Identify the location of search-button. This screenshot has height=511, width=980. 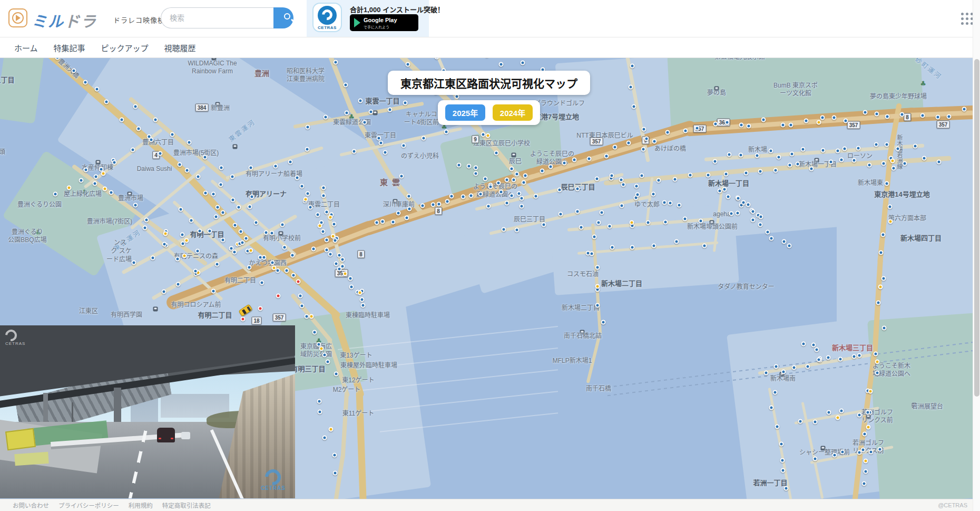
(283, 18).